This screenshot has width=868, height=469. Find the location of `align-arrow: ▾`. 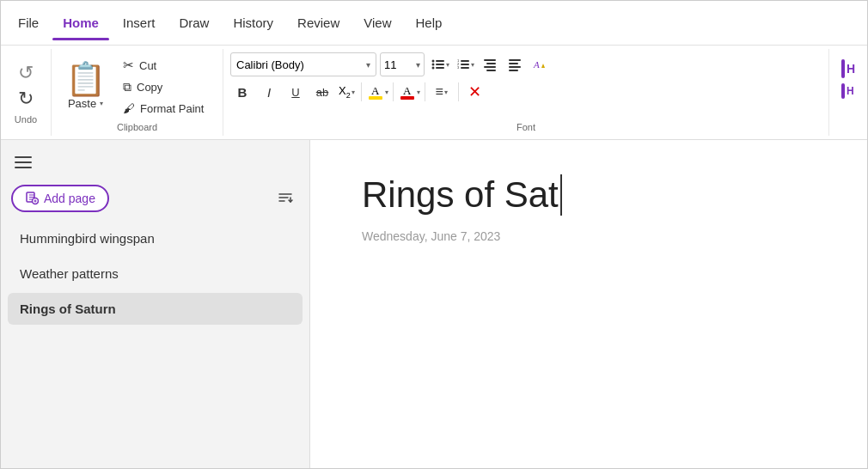

align-arrow: ▾ is located at coordinates (446, 93).